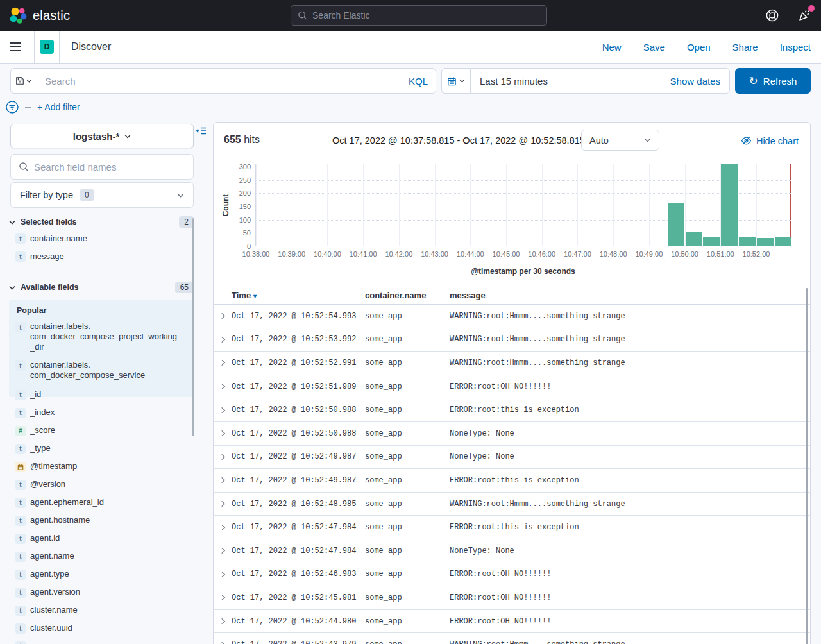 The height and width of the screenshot is (644, 821). Describe the element at coordinates (512, 575) in the screenshot. I see `table-row: Oct 17, 2022 @ 10:52:46.983some_appERROR…` at that location.